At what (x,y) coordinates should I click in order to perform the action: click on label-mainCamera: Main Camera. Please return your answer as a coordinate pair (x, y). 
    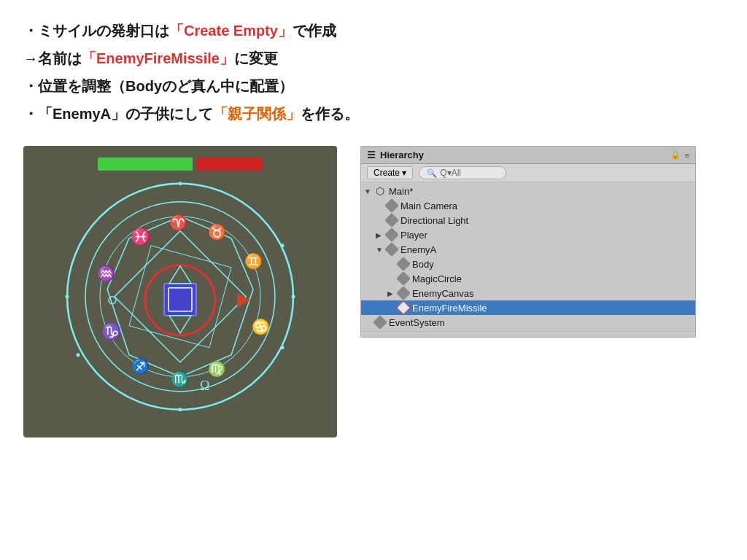
    Looking at the image, I should click on (429, 206).